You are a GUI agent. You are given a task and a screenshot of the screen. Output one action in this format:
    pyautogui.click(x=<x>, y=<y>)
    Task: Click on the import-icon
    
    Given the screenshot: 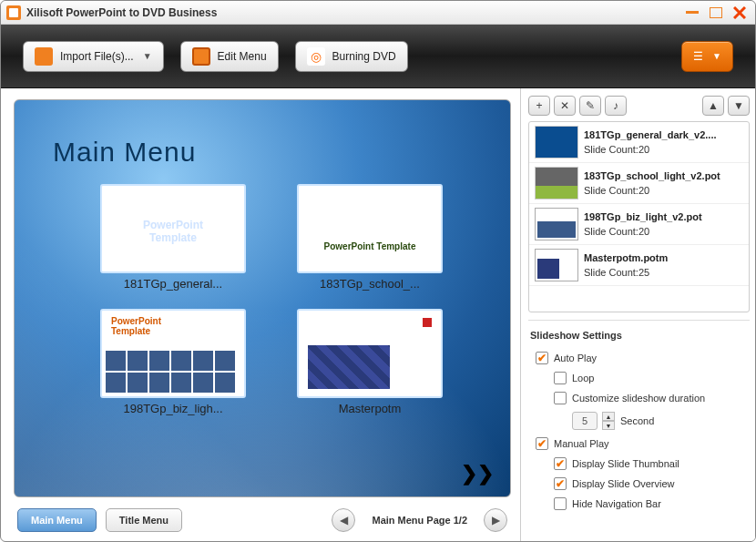 What is the action you would take?
    pyautogui.click(x=44, y=56)
    